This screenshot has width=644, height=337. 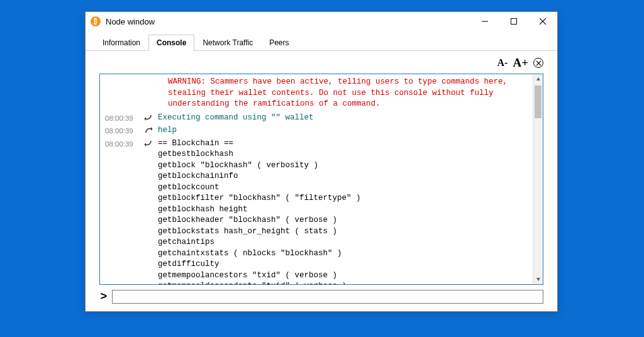 I want to click on scrollbar, so click(x=538, y=179).